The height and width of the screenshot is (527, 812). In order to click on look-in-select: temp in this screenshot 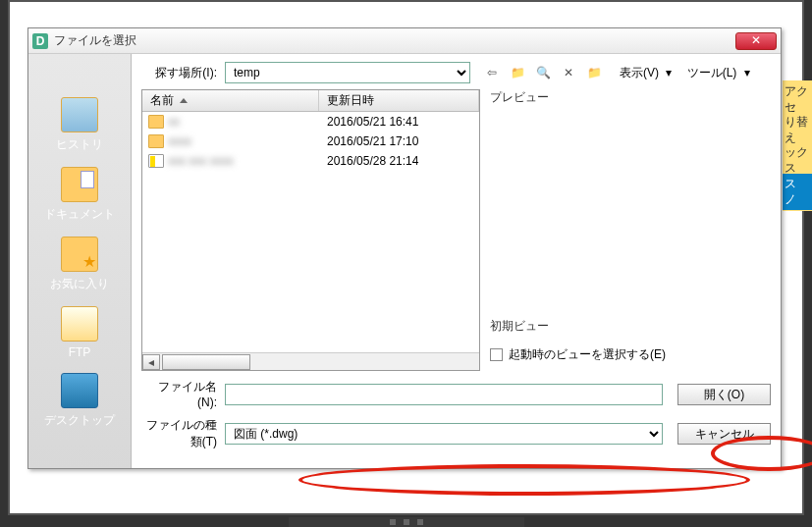, I will do `click(348, 73)`.